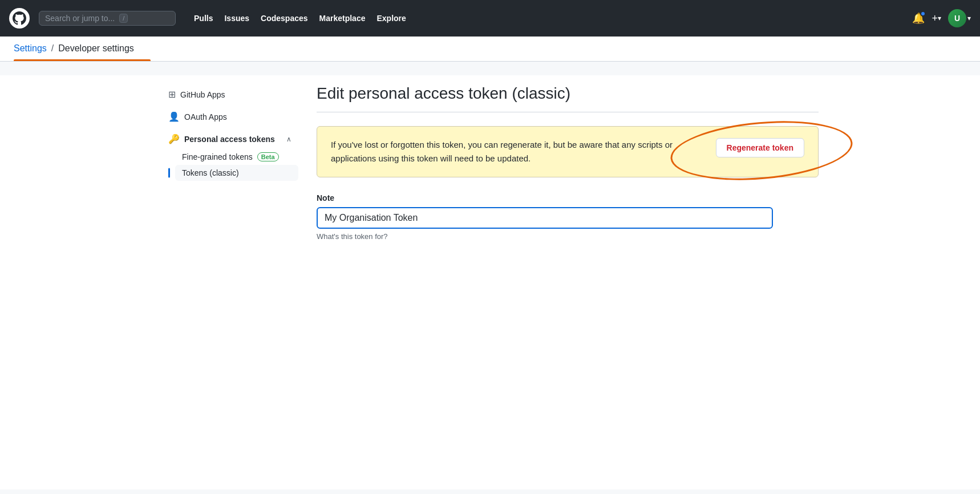 This screenshot has width=980, height=494. I want to click on github-logo, so click(19, 18).